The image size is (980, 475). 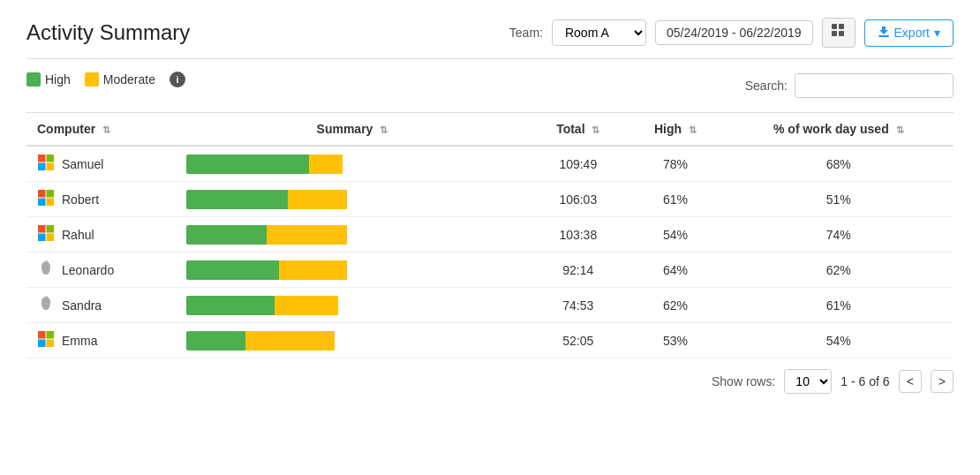 I want to click on cell-workday: 68%, so click(x=839, y=164).